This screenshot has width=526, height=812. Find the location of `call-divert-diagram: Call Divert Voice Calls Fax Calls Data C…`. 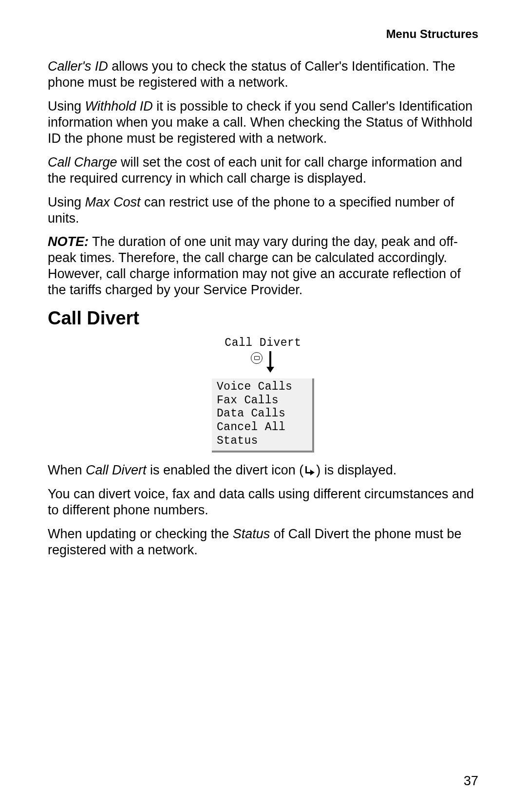

call-divert-diagram: Call Divert Voice Calls Fax Calls Data C… is located at coordinates (263, 395).